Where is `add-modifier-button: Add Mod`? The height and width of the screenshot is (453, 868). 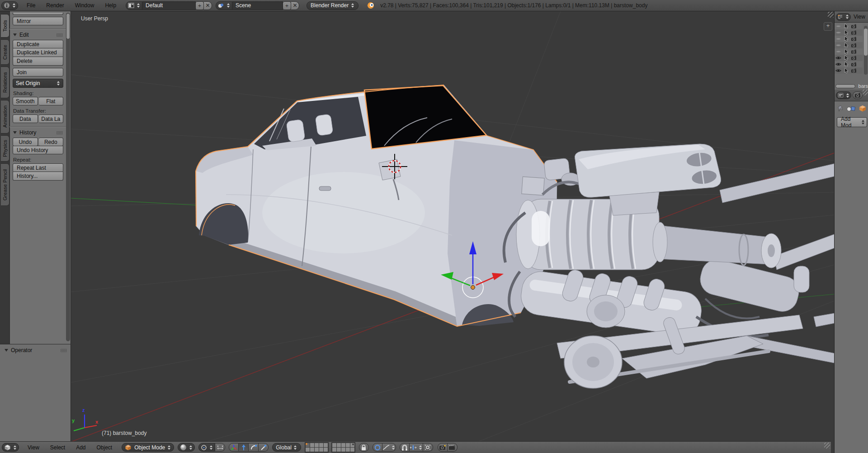 add-modifier-button: Add Mod is located at coordinates (852, 122).